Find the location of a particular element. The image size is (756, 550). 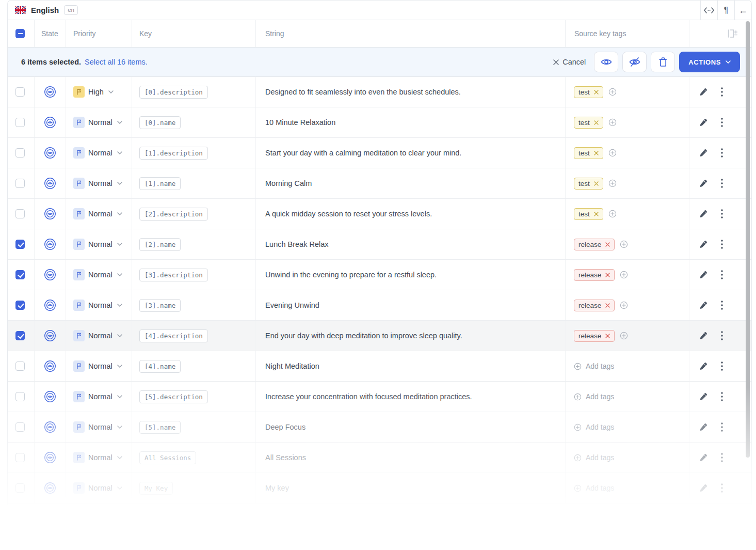

show-selected-button is located at coordinates (606, 62).